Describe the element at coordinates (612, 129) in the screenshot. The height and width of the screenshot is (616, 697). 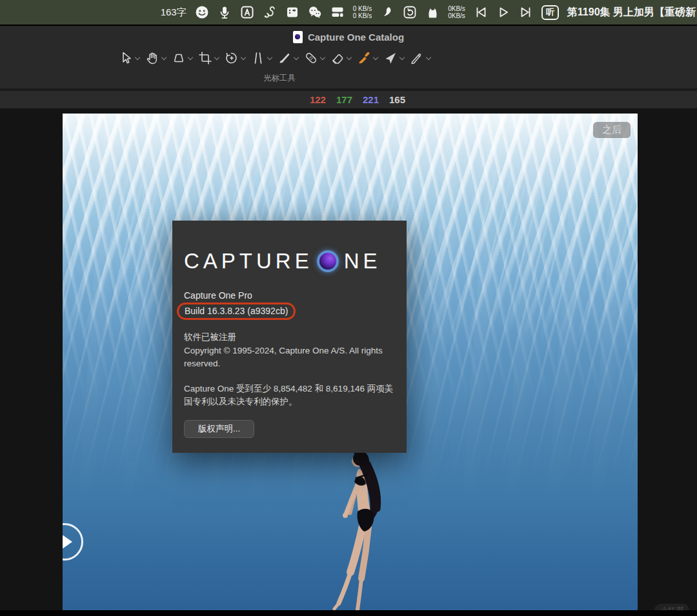
I see `after-badge-label: 之后` at that location.